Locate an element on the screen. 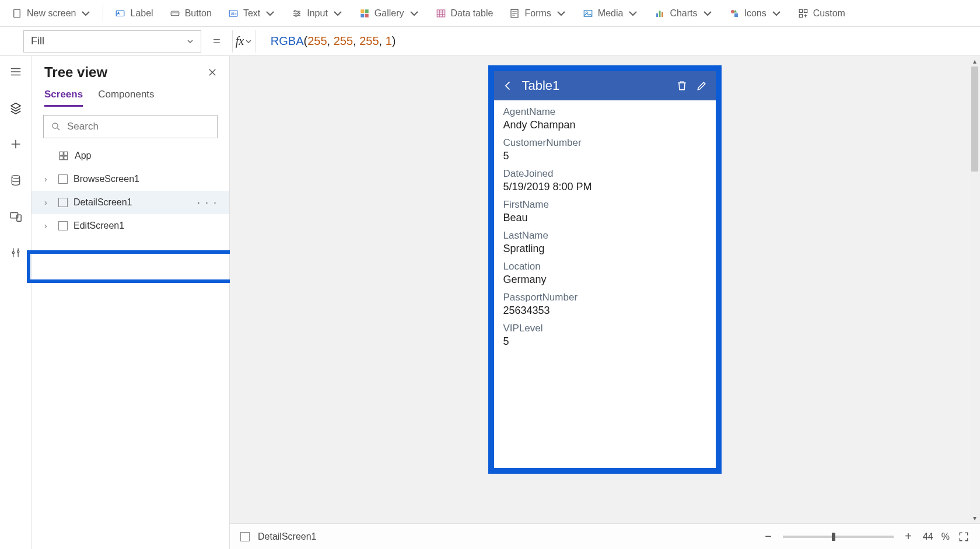 The height and width of the screenshot is (549, 980). tree-node-label: DetailScreen1 is located at coordinates (103, 202).